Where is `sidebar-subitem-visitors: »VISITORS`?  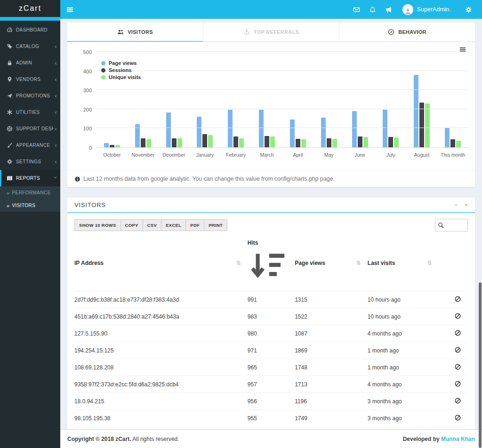 sidebar-subitem-visitors: »VISITORS is located at coordinates (30, 205).